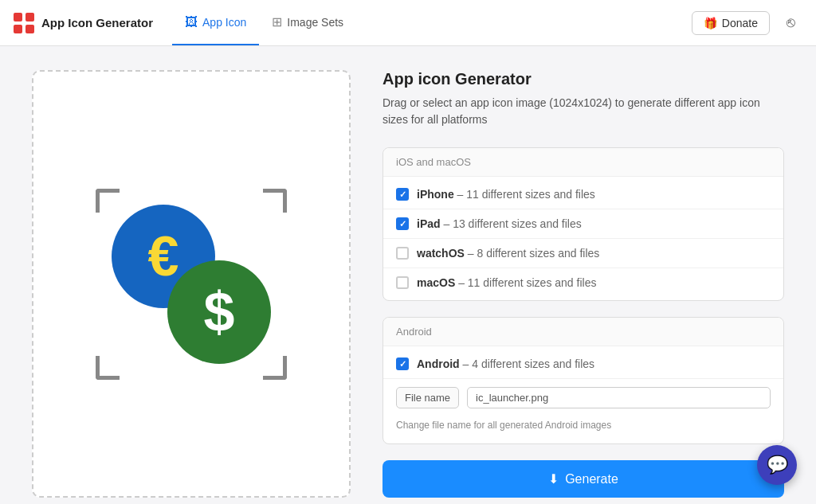 This screenshot has width=816, height=504. What do you see at coordinates (507, 283) in the screenshot?
I see `macos-label: macOS – 11 different sizes and files` at bounding box center [507, 283].